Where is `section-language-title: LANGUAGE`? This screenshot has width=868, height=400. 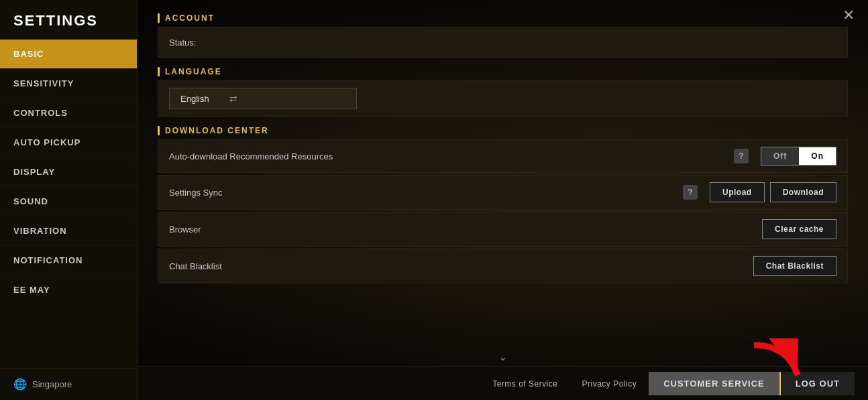 section-language-title: LANGUAGE is located at coordinates (503, 72).